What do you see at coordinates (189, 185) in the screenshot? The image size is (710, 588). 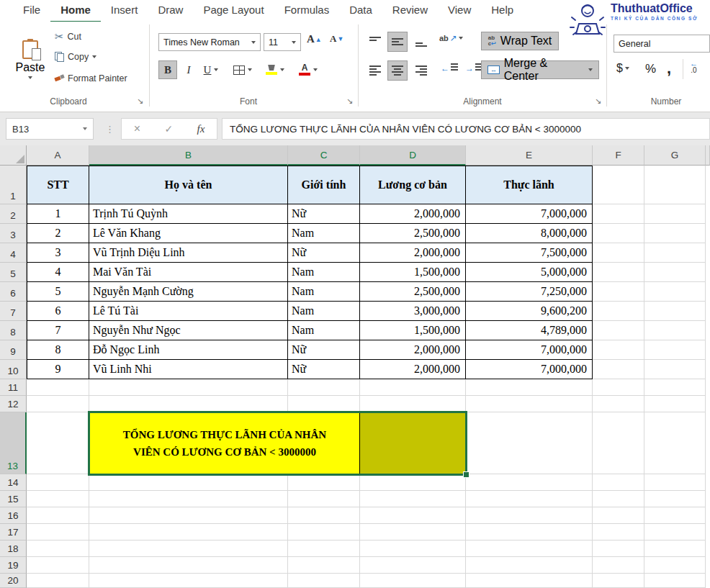 I see `cell-b1: Họ và tên` at bounding box center [189, 185].